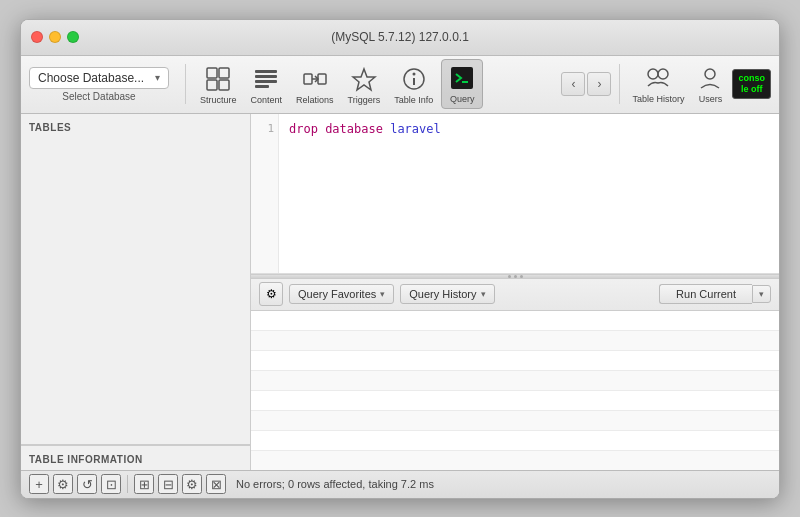 The image size is (800, 517). Describe the element at coordinates (354, 129) in the screenshot. I see `keyword-database: database` at that location.